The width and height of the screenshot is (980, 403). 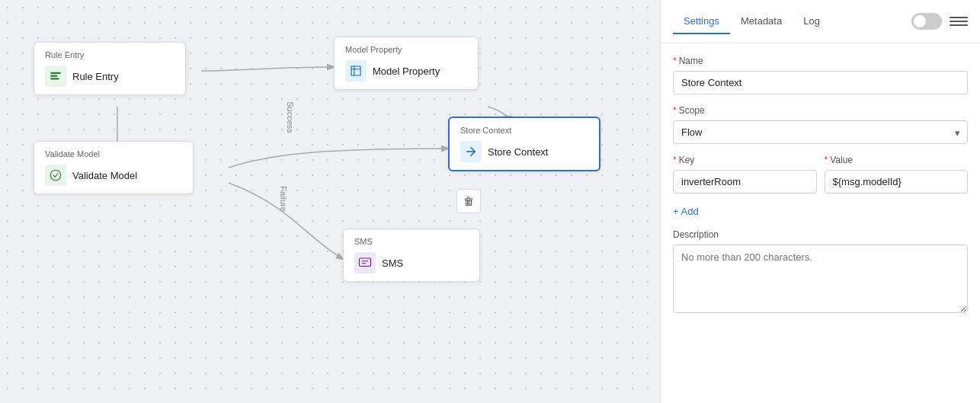 What do you see at coordinates (687, 160) in the screenshot?
I see `key-label-text: Key` at bounding box center [687, 160].